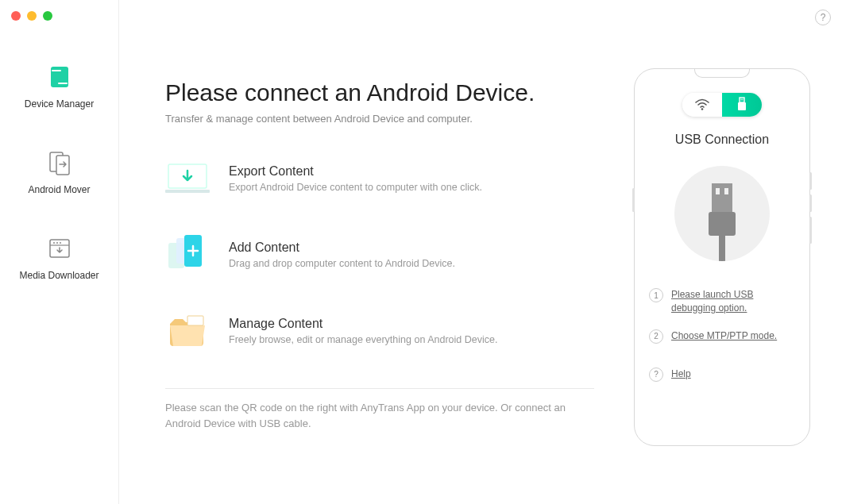 The width and height of the screenshot is (842, 504). Describe the element at coordinates (722, 375) in the screenshot. I see `step-help: ? Help` at that location.